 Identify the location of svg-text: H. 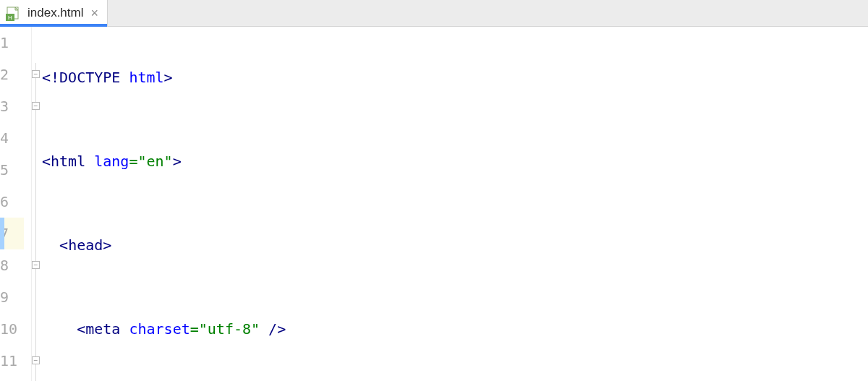
(10, 17).